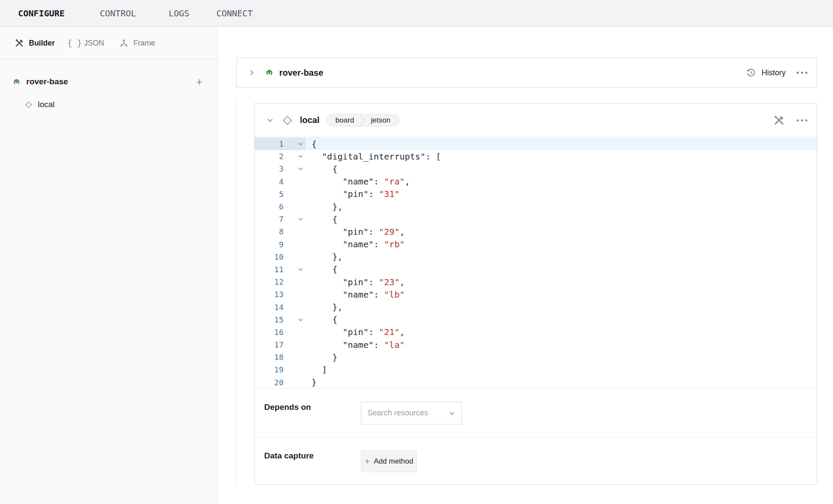  Describe the element at coordinates (269, 307) in the screenshot. I see `line-number: 14` at that location.